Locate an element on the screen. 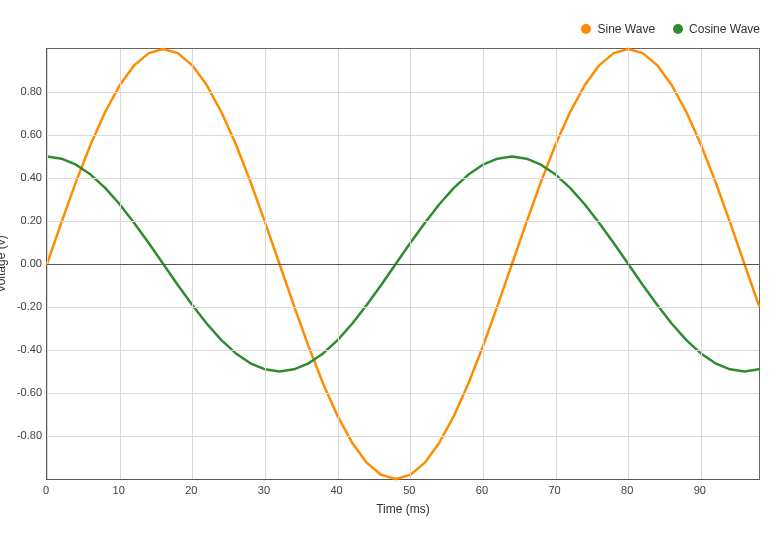 This screenshot has width=780, height=540. y-tick-label: 0.80 is located at coordinates (22, 91).